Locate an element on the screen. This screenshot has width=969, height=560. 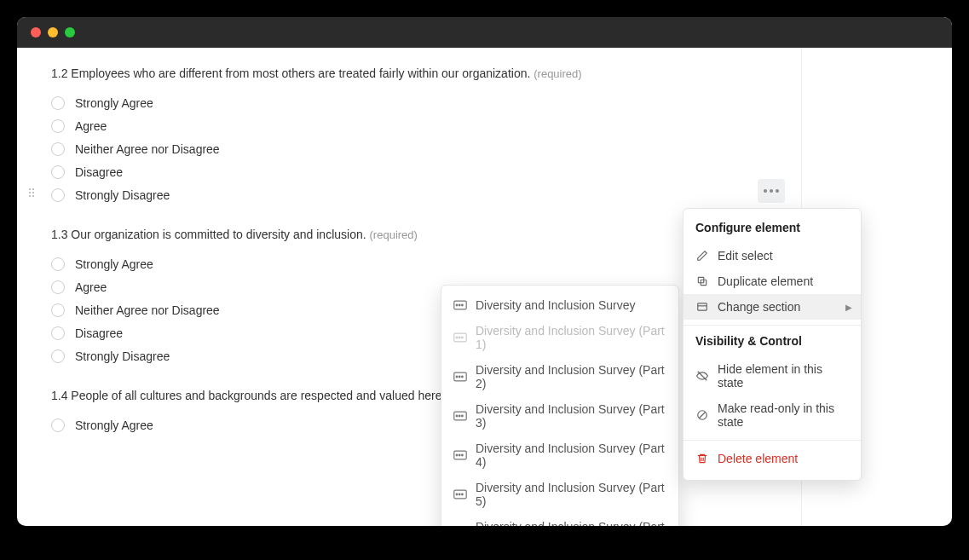
window-titlebar is located at coordinates (484, 32).